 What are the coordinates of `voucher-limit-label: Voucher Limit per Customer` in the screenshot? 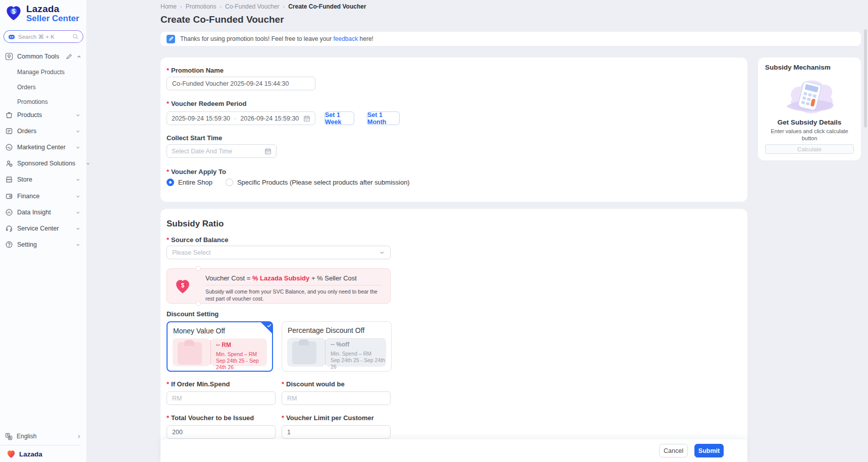 It's located at (330, 418).